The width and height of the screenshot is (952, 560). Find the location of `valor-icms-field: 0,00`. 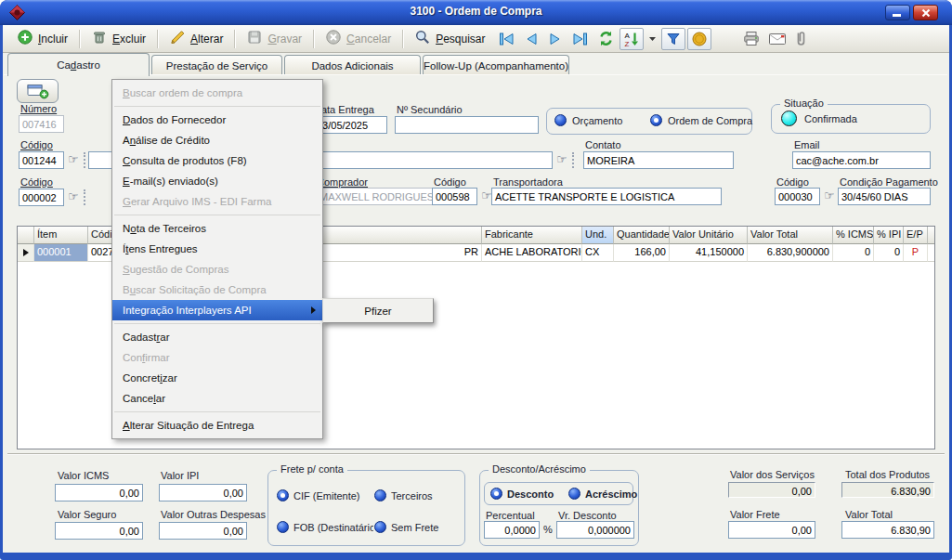

valor-icms-field: 0,00 is located at coordinates (98, 492).